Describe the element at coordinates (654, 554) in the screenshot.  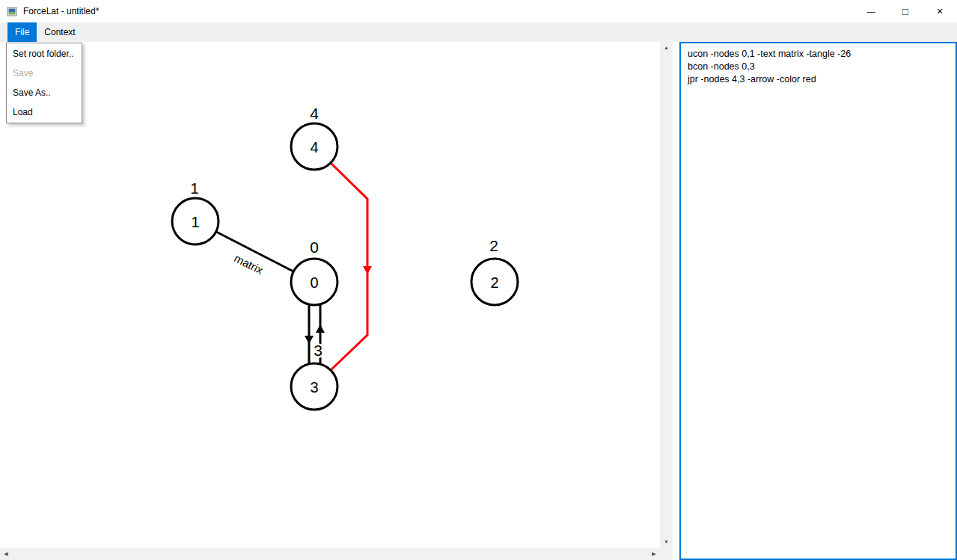
I see `scroll-right-icon: ▶` at that location.